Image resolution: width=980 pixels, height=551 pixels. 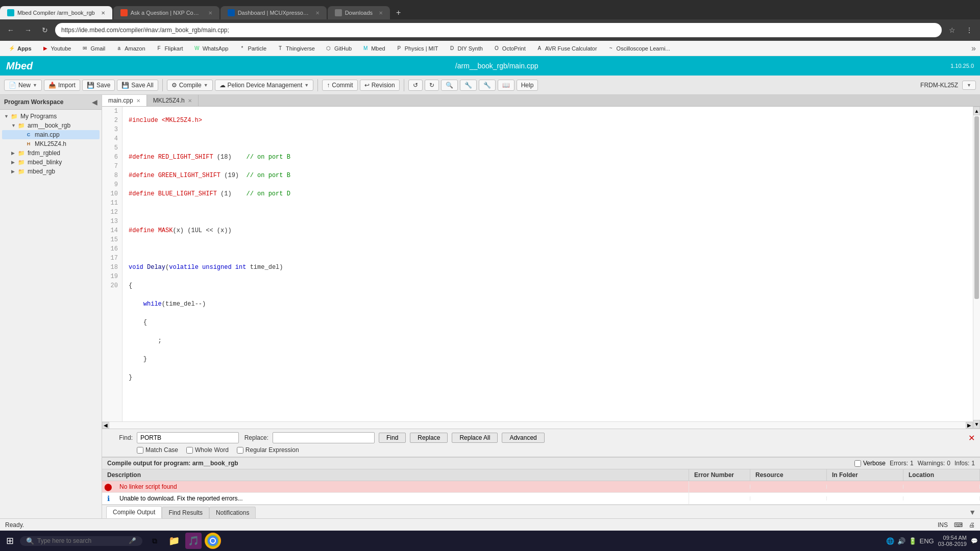 I want to click on bookmark-star-button: ☆, so click(x=952, y=30).